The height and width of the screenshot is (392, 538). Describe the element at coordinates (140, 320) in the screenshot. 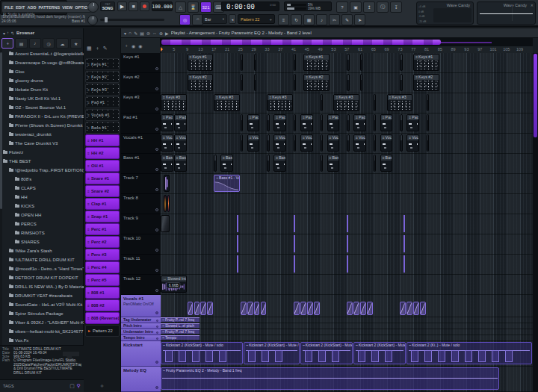

I see `track-name: Tag Underwater` at that location.